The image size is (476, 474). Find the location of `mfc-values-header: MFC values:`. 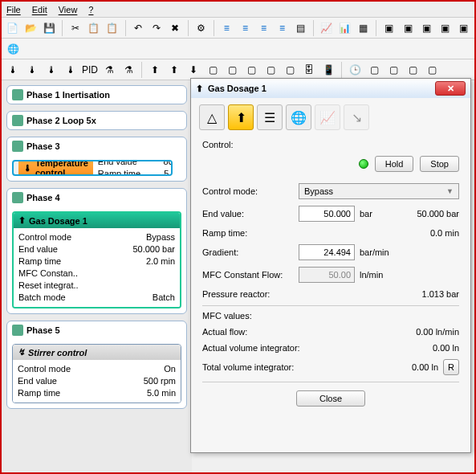

mfc-values-header: MFC values: is located at coordinates (331, 313).